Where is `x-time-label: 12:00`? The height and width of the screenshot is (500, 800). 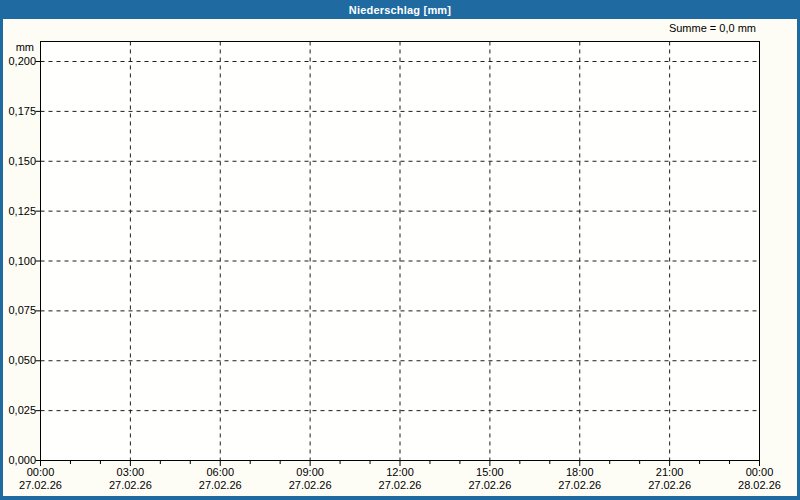 x-time-label: 12:00 is located at coordinates (400, 472).